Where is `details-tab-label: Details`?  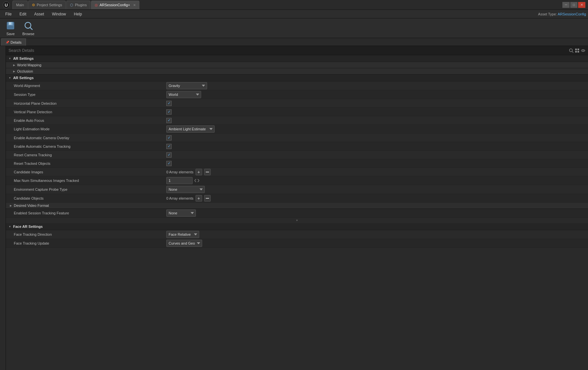 details-tab-label: Details is located at coordinates (16, 42).